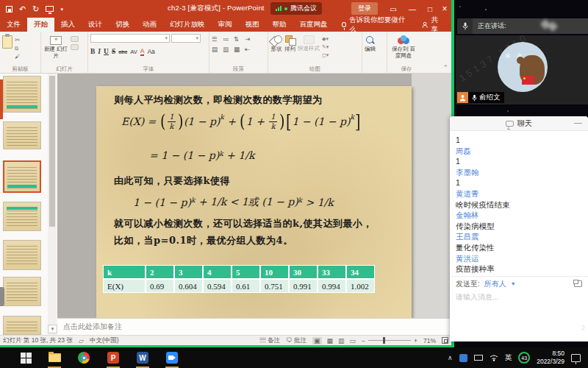 The image size is (588, 368). What do you see at coordinates (325, 39) in the screenshot?
I see `shape-fill-icon: ◆▾` at bounding box center [325, 39].